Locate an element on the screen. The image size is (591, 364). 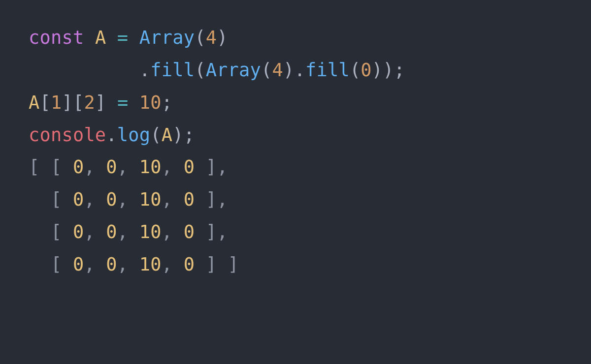
code-line-4: console.log(A); is located at coordinates (111, 135).